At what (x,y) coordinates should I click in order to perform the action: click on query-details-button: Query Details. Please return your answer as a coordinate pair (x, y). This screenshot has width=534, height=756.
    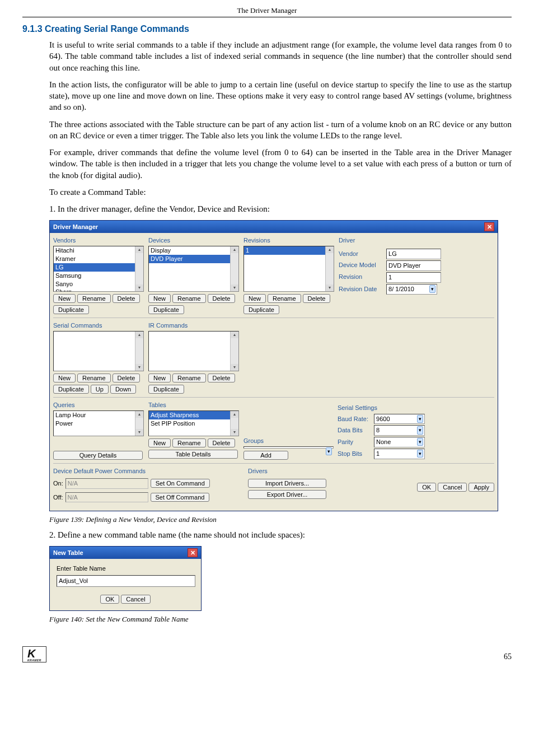
    Looking at the image, I should click on (98, 455).